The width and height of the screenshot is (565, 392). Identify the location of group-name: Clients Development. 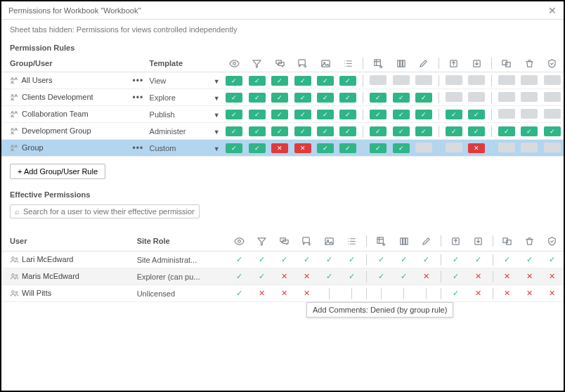
(58, 97).